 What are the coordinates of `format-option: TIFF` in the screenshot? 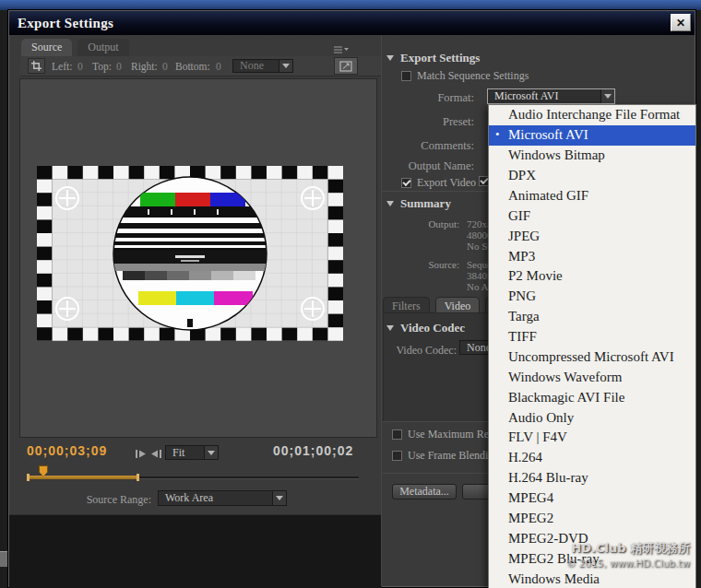 It's located at (592, 337).